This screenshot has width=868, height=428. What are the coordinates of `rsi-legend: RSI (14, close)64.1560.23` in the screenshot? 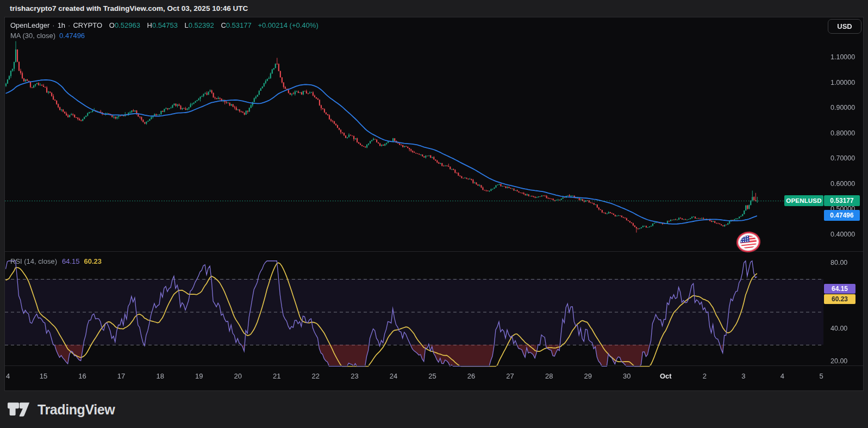 It's located at (56, 261).